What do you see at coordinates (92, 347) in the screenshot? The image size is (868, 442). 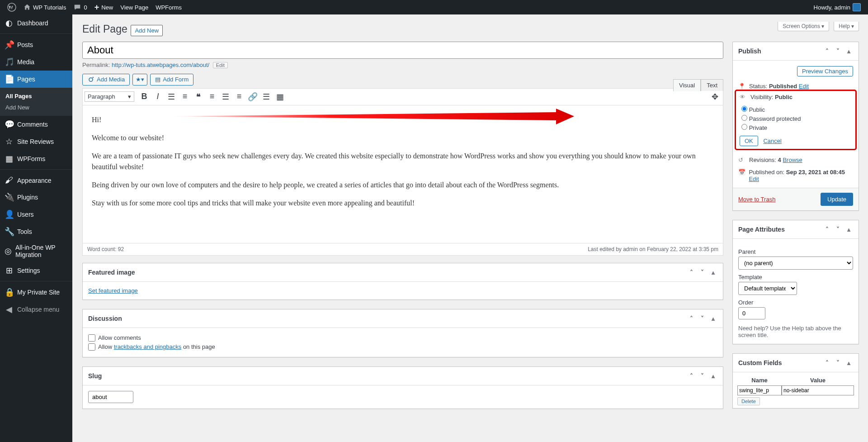 I see `allow-pingbacks-checkbox` at bounding box center [92, 347].